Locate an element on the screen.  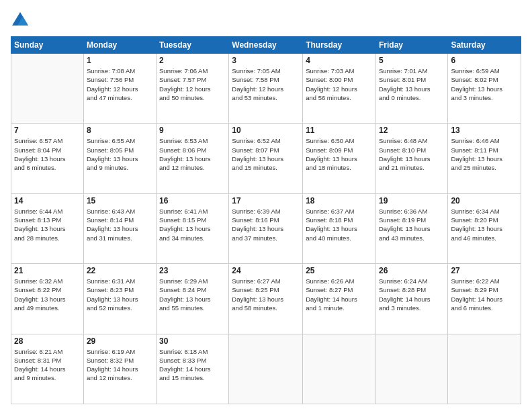
day-number: 21 is located at coordinates (47, 271).